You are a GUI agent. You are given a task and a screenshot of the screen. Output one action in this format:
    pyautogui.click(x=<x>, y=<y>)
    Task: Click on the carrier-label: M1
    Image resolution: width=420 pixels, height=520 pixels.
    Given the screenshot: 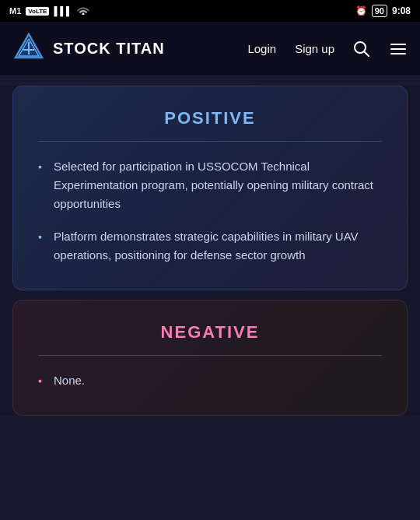 What is the action you would take?
    pyautogui.click(x=16, y=11)
    